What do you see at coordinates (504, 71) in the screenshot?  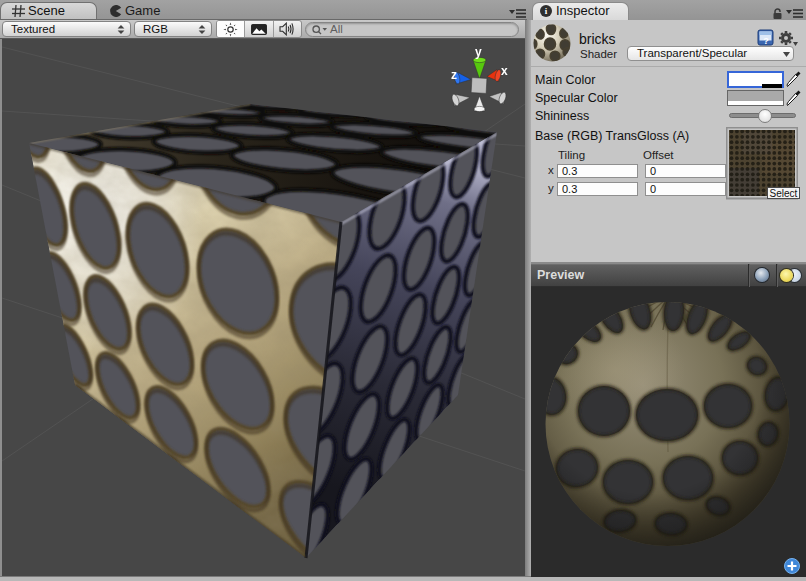 I see `svg-text: x` at bounding box center [504, 71].